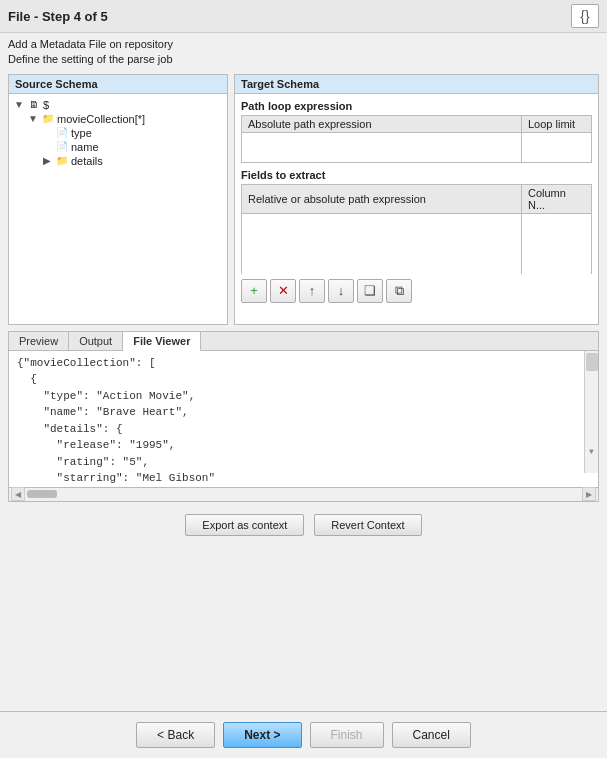 The width and height of the screenshot is (607, 758). Describe the element at coordinates (417, 244) in the screenshot. I see `fields-row-empty` at that location.